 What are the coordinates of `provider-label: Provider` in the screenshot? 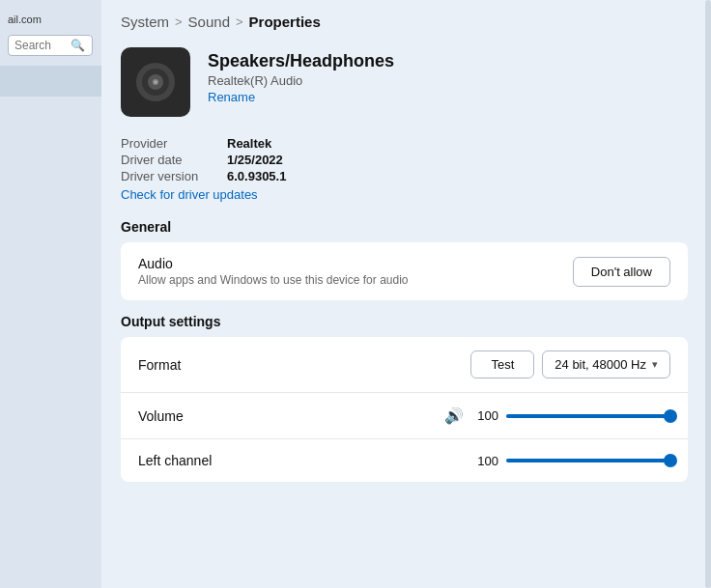 It's located at (174, 143).